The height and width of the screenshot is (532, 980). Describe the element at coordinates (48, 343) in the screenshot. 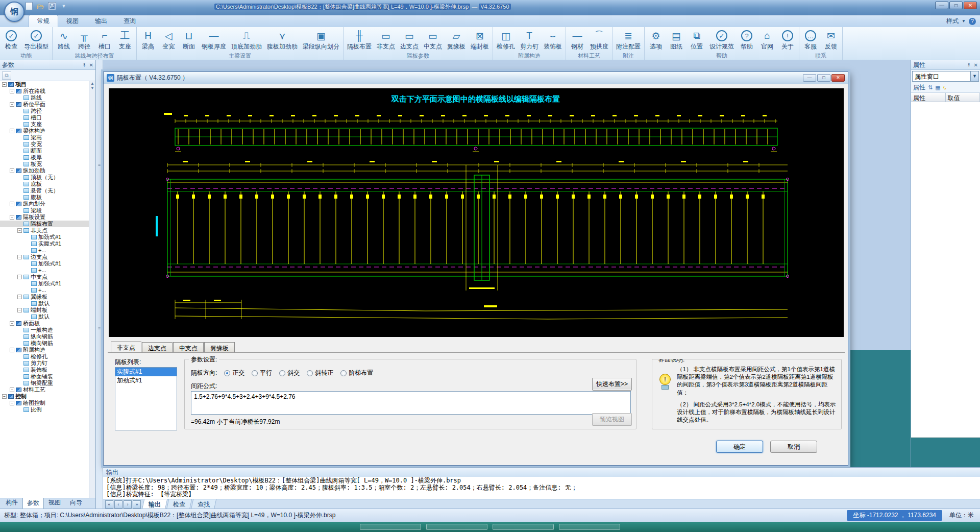

I see `tree-item: 横向钢筋` at that location.